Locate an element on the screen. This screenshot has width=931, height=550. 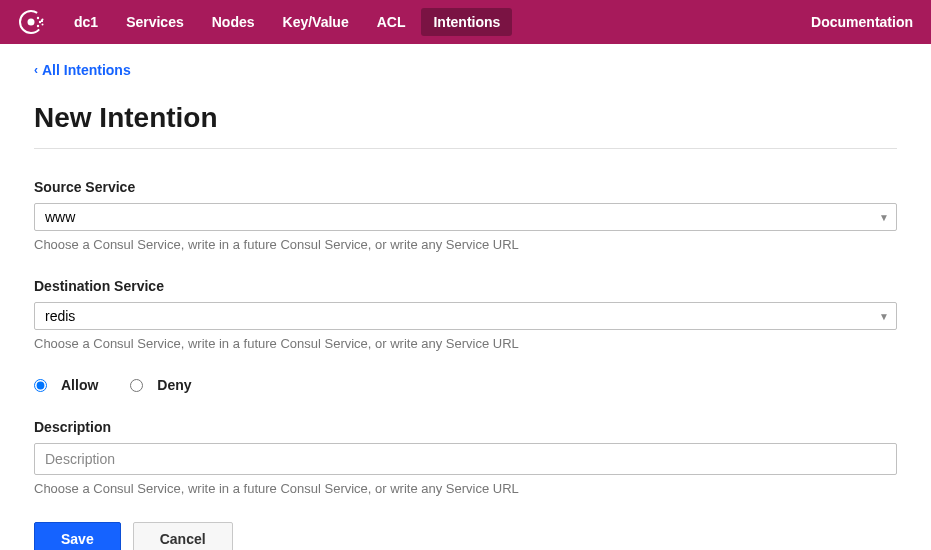
source-service-help: Choose a Consul Service, write in a futu… is located at coordinates (466, 244).